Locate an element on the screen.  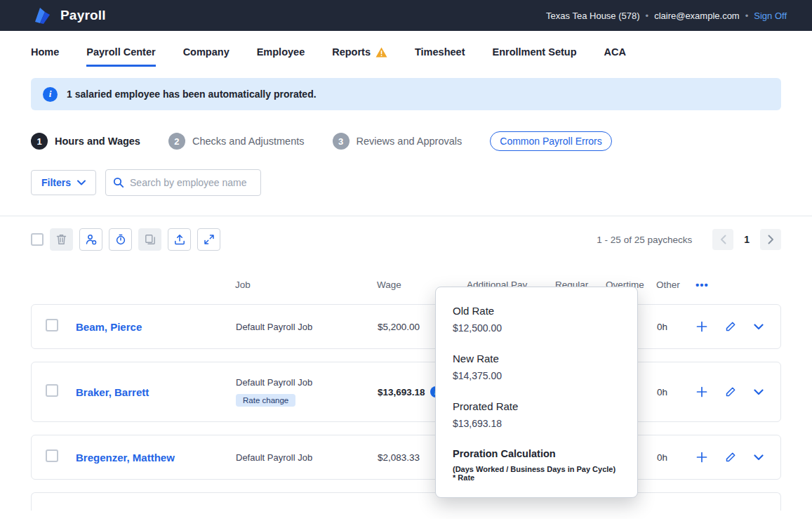
employee-name-link: Bregenzer, Matthew is located at coordinates (156, 458).